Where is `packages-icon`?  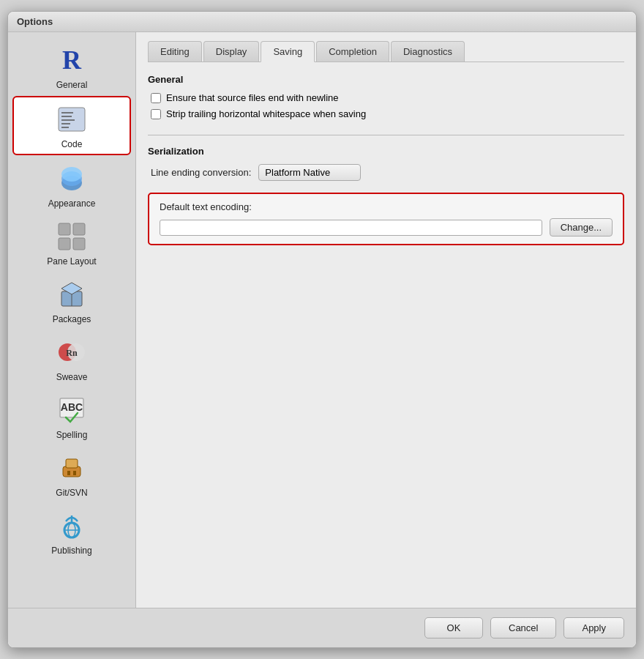
packages-icon is located at coordinates (72, 294).